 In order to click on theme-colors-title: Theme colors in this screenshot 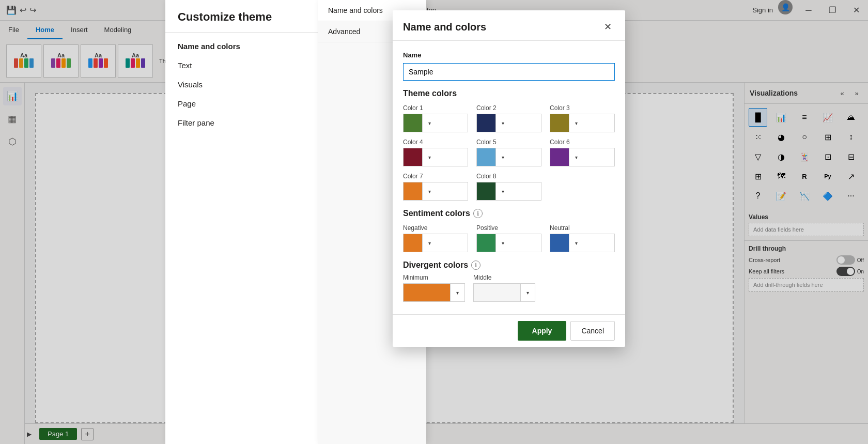, I will do `click(509, 94)`.